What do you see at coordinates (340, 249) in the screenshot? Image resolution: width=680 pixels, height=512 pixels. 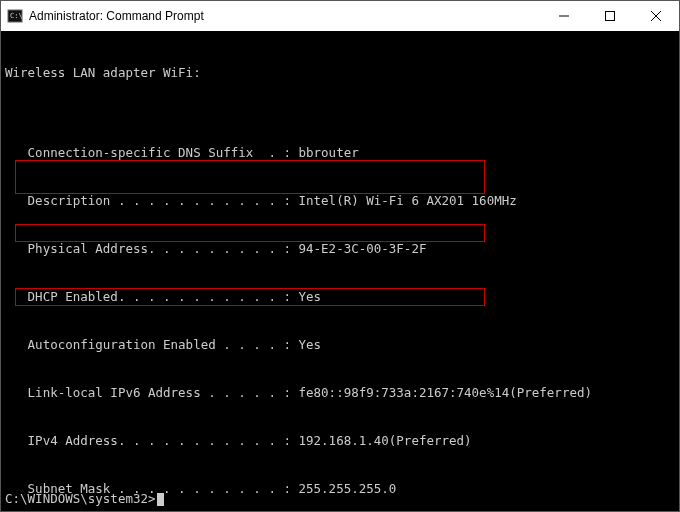 I see `output-line: Physical Address. . . . . . . . . : 94-E…` at bounding box center [340, 249].